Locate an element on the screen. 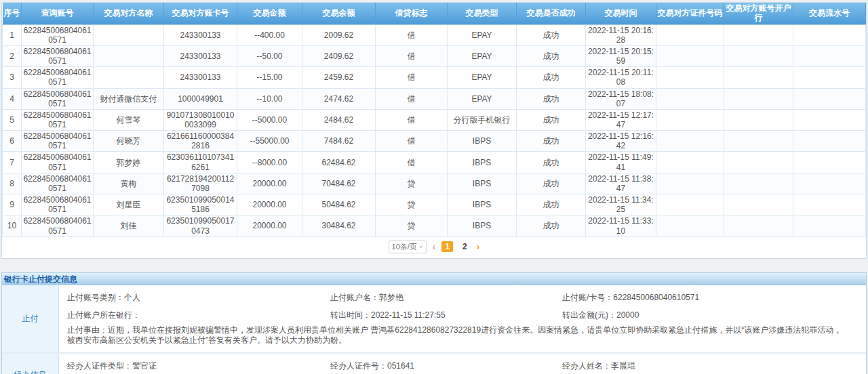 Image resolution: width=868 pixels, height=374 pixels. agent-cert-type-field: 经办人证件类型：警官证 is located at coordinates (199, 366).